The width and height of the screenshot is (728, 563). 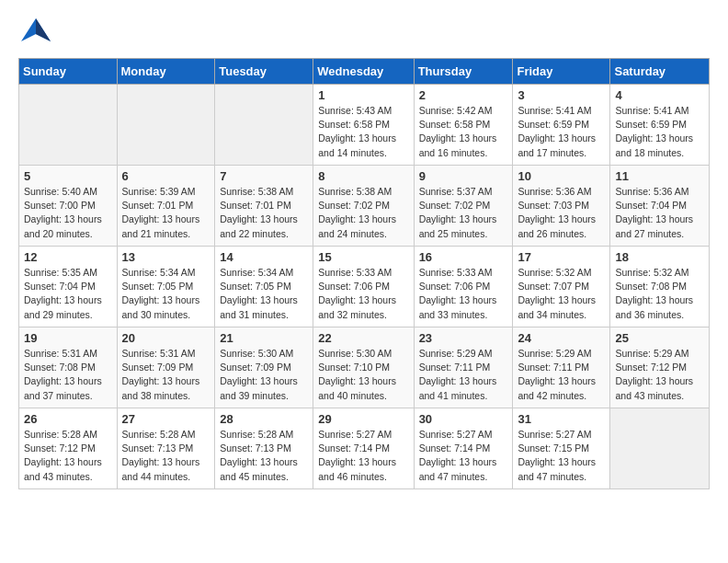 What do you see at coordinates (660, 287) in the screenshot?
I see `day-cell: 18Sunrise: 5:32 AM Sunset: 7:08 PM Dayli…` at bounding box center [660, 287].